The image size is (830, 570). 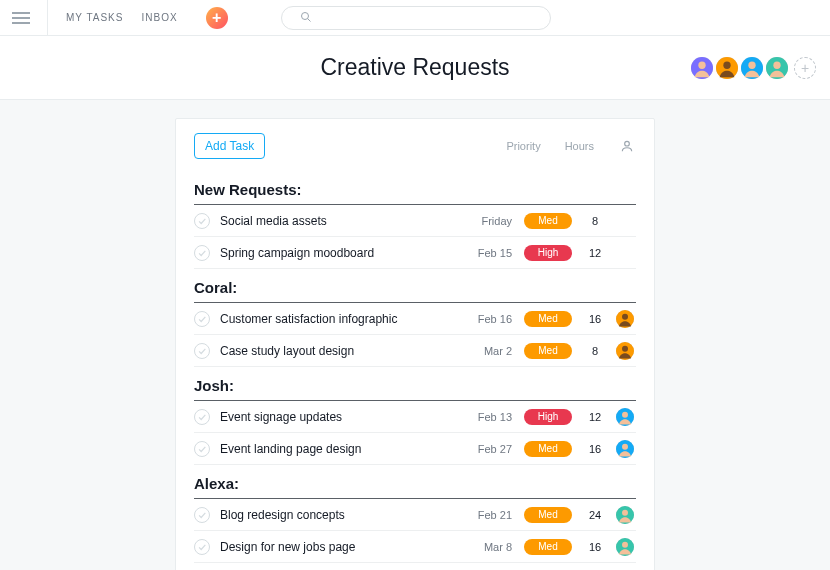 What do you see at coordinates (415, 515) in the screenshot?
I see `task-row: Blog redesign concepts Feb 21 Med 24` at bounding box center [415, 515].